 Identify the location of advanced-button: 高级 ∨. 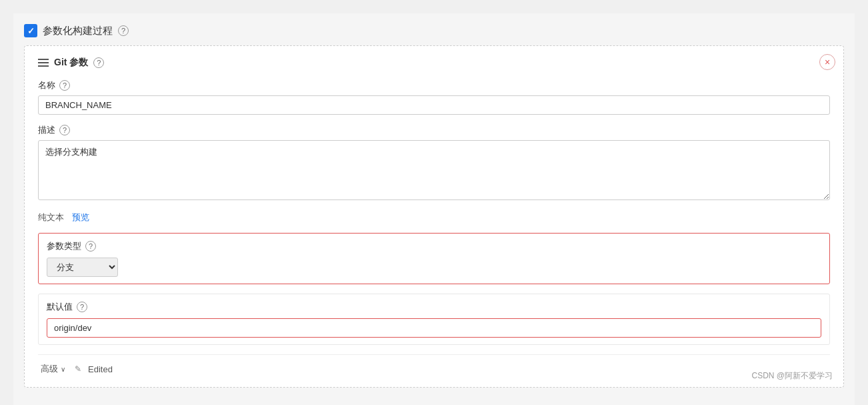
(53, 369).